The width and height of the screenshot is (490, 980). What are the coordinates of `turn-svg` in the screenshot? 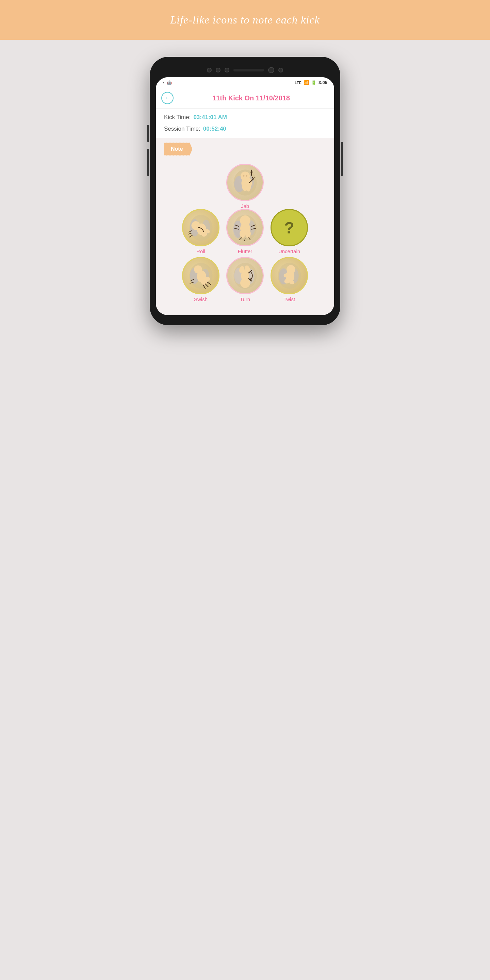 It's located at (245, 276).